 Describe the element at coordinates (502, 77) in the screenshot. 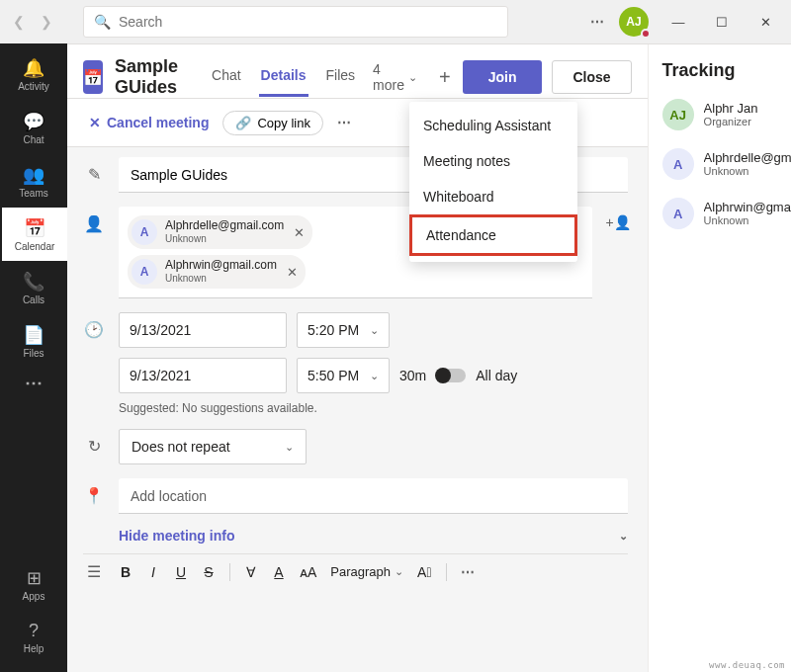

I see `join-button: Join` at that location.